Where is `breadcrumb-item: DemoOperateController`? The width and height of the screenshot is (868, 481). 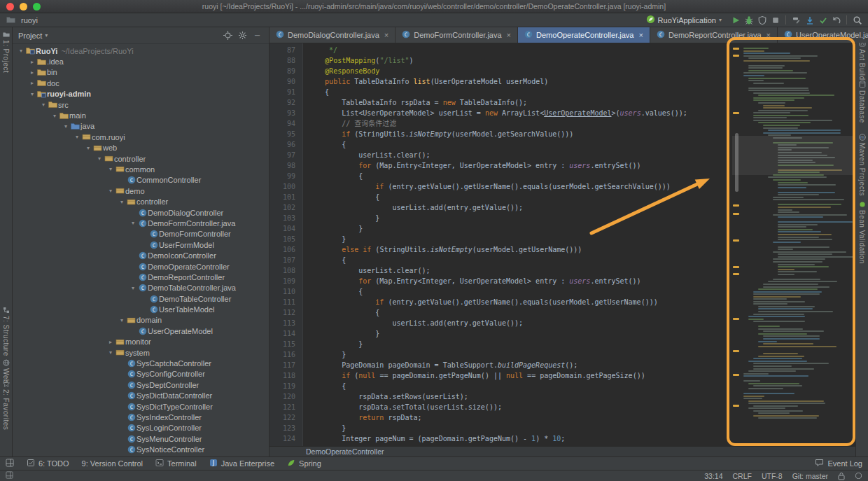
breadcrumb-item: DemoOperateController is located at coordinates (344, 452).